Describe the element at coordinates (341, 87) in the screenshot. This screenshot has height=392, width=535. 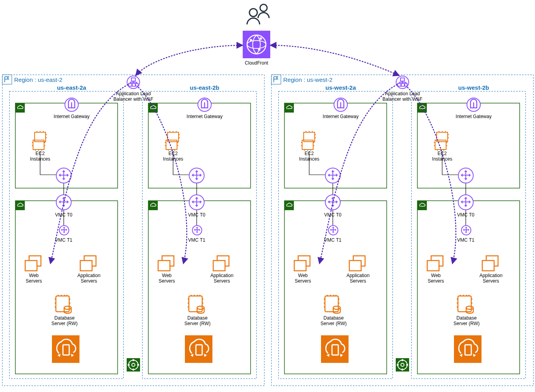
I see `svg-text: us-west-2a` at that location.